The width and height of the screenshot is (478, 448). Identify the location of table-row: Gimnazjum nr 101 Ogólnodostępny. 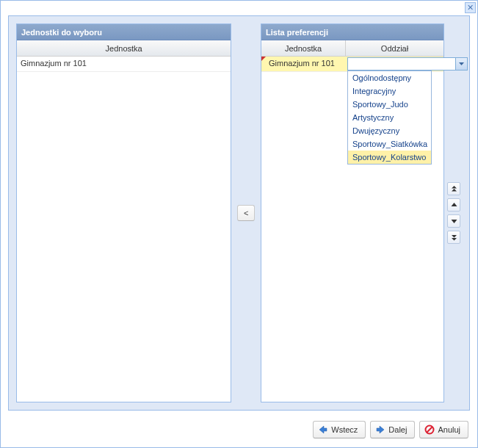
(352, 65).